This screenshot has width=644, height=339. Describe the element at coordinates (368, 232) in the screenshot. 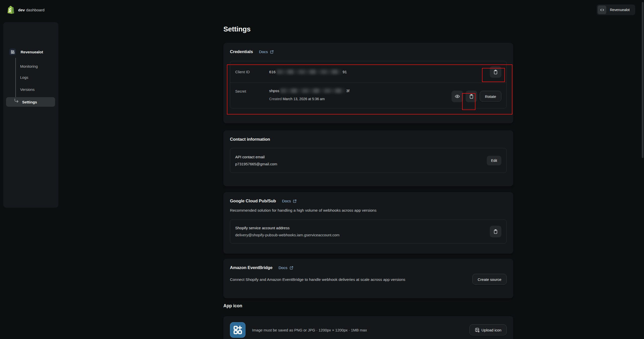

I see `pubsub-address-box: Shopify service account address delivery…` at that location.